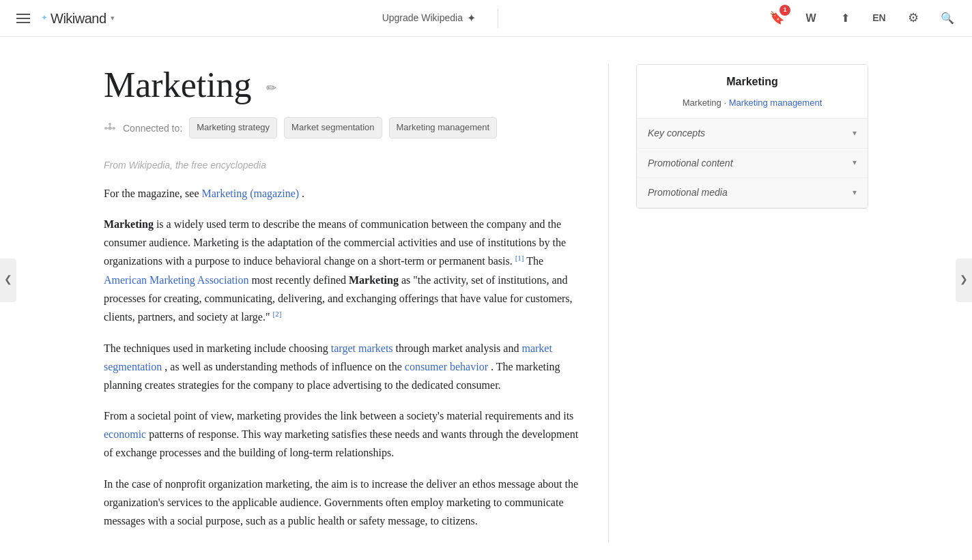  I want to click on techniques-mid2: , as well as understanding methods of in…, so click(284, 367).